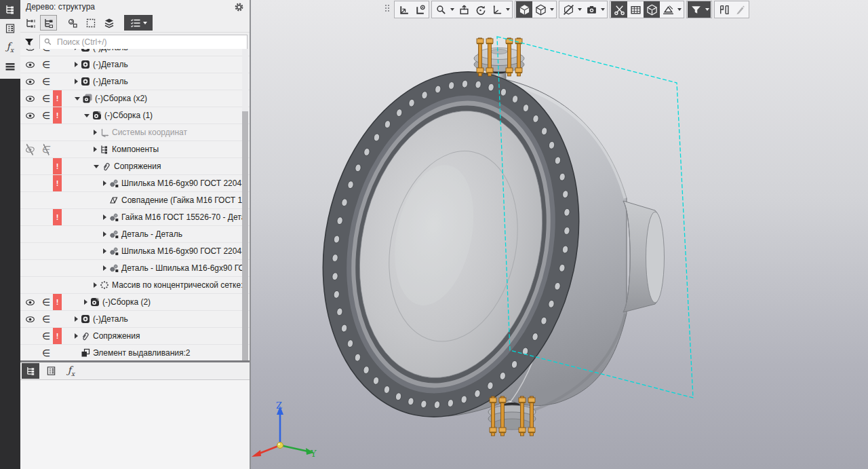 This screenshot has width=868, height=469. What do you see at coordinates (245, 236) in the screenshot?
I see `tree-scrollbar-thumb` at bounding box center [245, 236].